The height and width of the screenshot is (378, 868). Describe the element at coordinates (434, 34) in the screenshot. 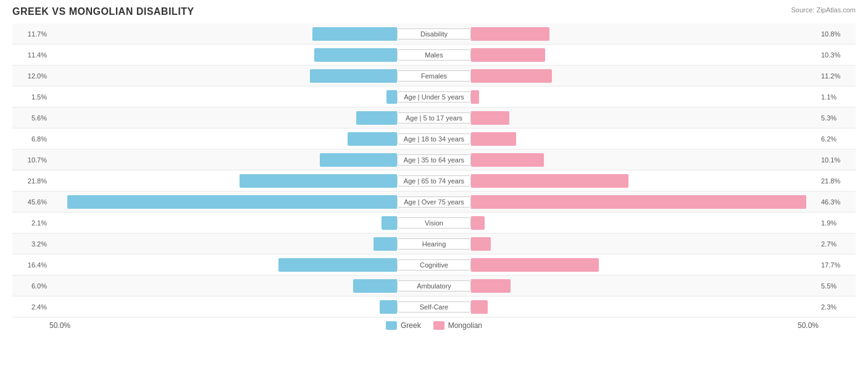

I see `table-row: 11.7% Disability 10.8%` at that location.